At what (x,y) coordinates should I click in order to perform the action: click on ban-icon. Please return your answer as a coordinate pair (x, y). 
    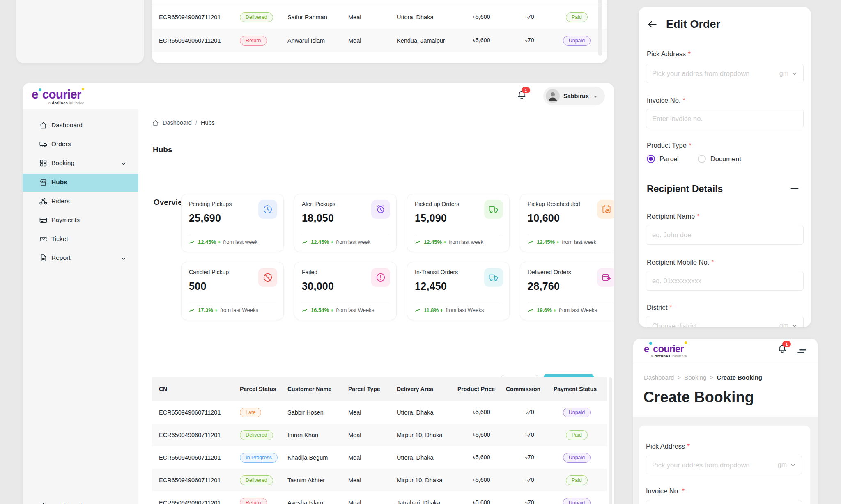
    Looking at the image, I should click on (268, 277).